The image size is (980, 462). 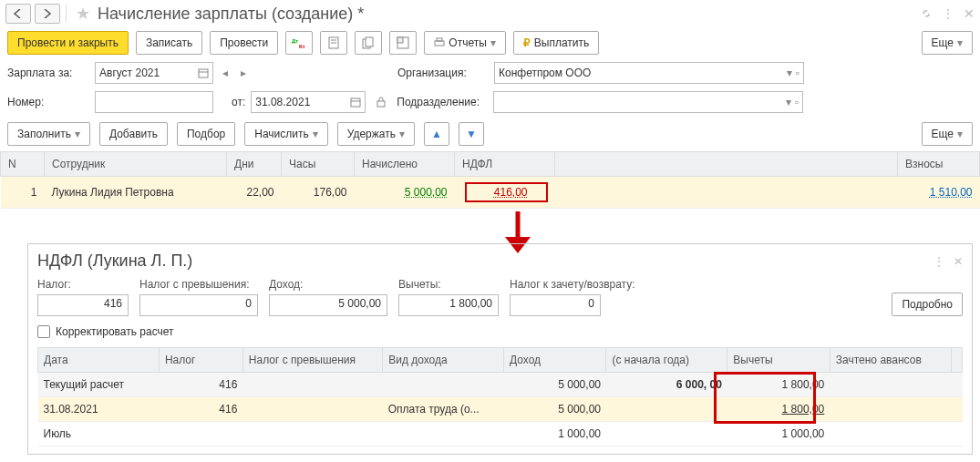 What do you see at coordinates (490, 193) in the screenshot?
I see `table-row: 1 Лукина Лидия Петровна 22,00 176,00 5 0…` at bounding box center [490, 193].